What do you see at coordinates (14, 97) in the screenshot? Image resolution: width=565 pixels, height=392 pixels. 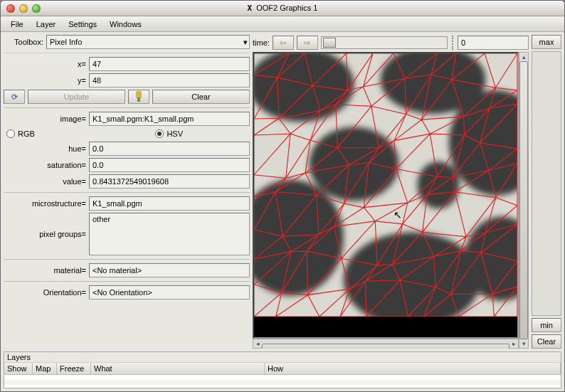 I see `refresh-icon: ⟳` at bounding box center [14, 97].